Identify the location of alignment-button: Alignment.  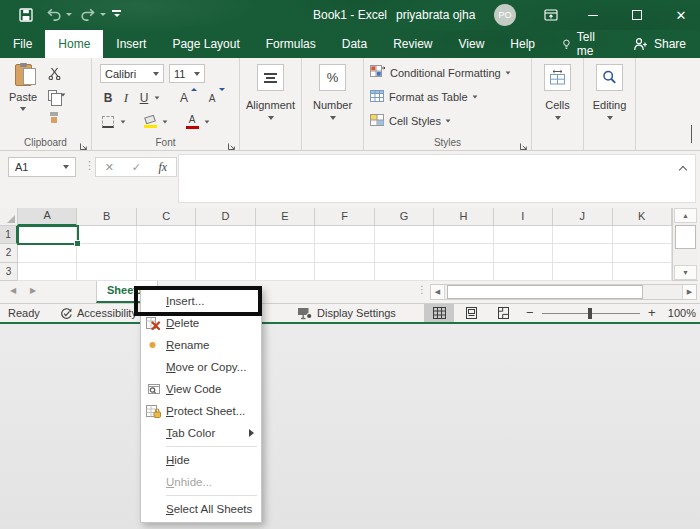
(270, 92).